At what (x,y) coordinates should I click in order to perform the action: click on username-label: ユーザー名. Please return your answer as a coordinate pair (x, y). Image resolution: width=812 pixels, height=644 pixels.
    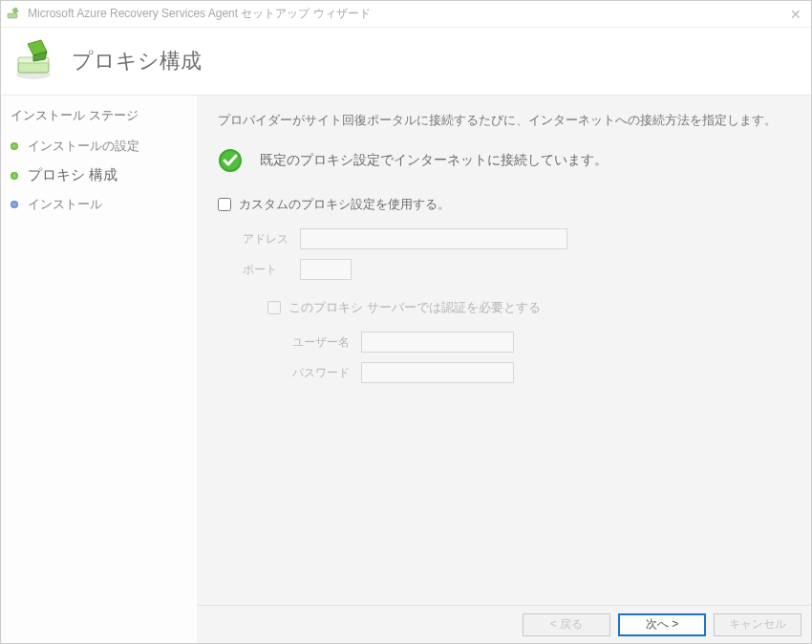
    Looking at the image, I should click on (327, 342).